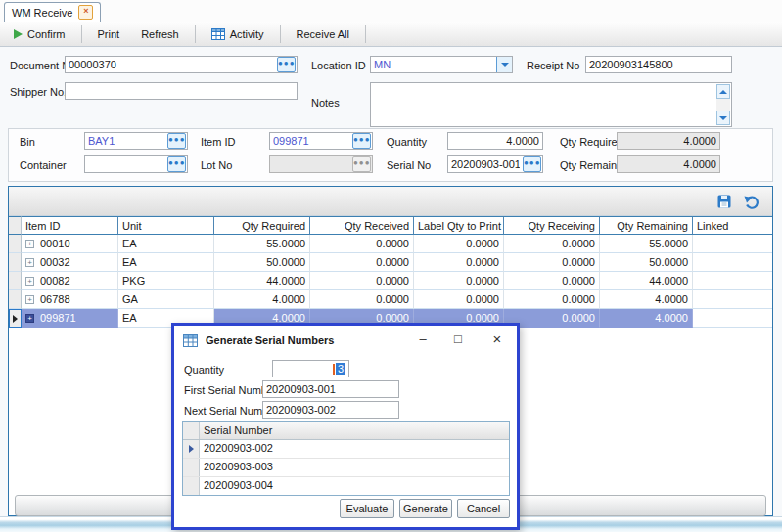  What do you see at coordinates (176, 164) in the screenshot?
I see `container-lookup-icon: ●●●` at bounding box center [176, 164].